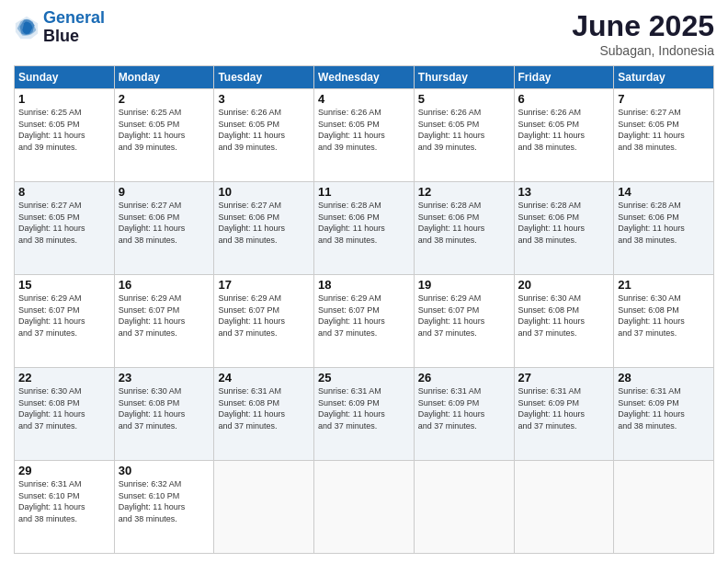 The image size is (728, 563). Describe the element at coordinates (64, 191) in the screenshot. I see `day-number: 8` at that location.